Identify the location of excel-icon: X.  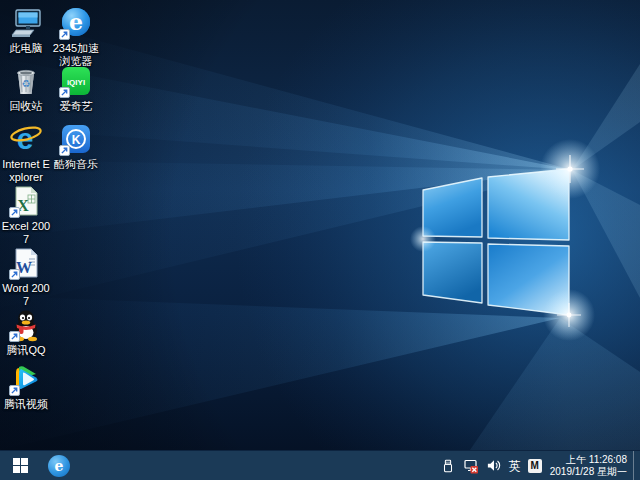
(26, 201).